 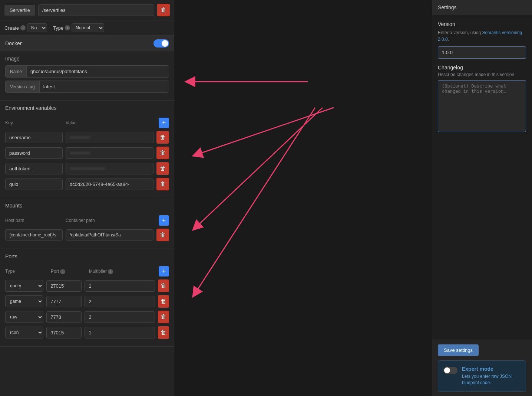 What do you see at coordinates (11, 256) in the screenshot?
I see `ports-section-title: Ports` at bounding box center [11, 256].